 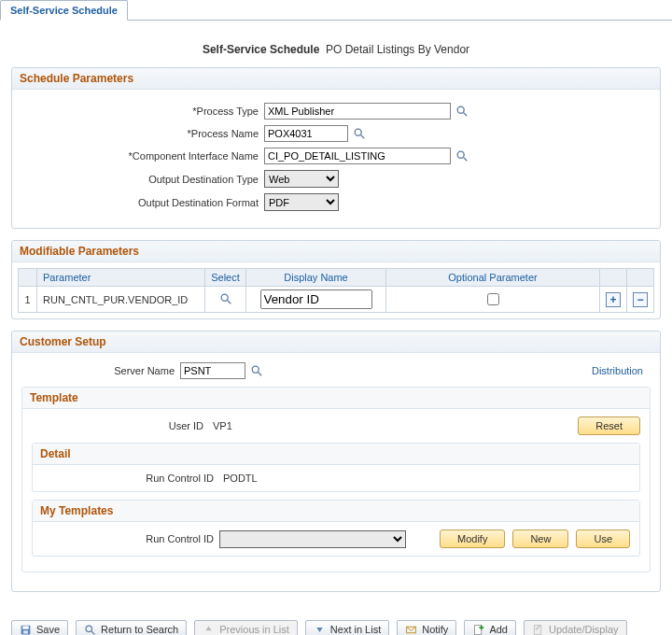 What do you see at coordinates (226, 299) in the screenshot?
I see `row-select-lookup` at bounding box center [226, 299].